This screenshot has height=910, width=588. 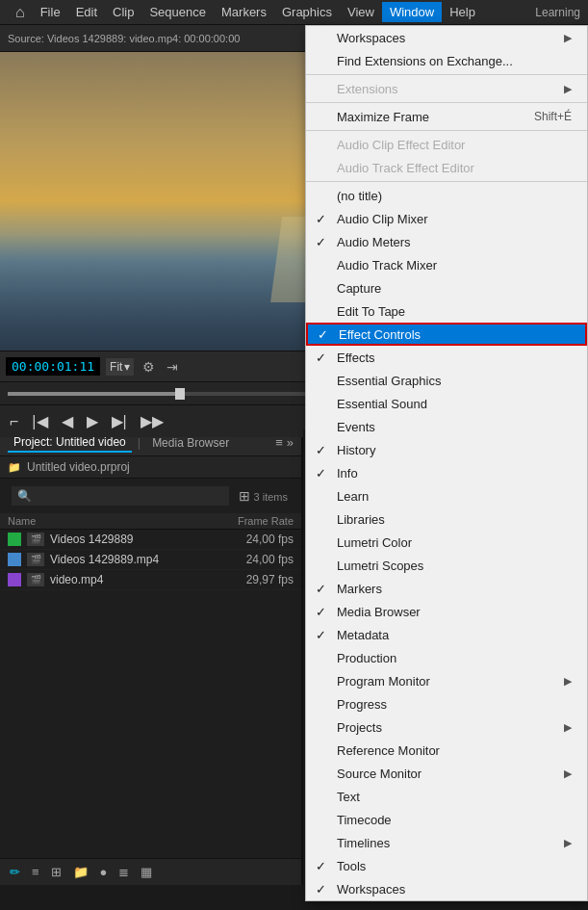 What do you see at coordinates (360, 196) in the screenshot?
I see `menu-label-10: (no title)` at bounding box center [360, 196].